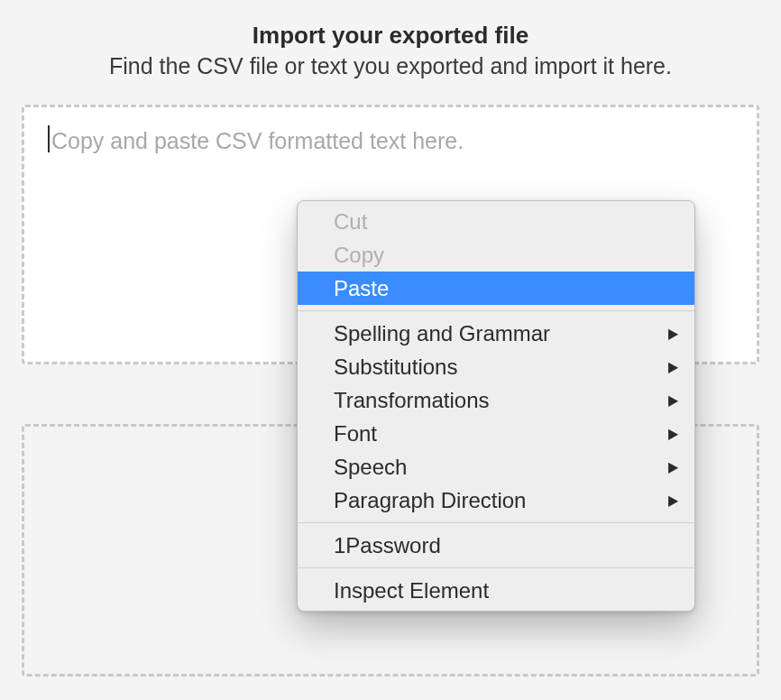  What do you see at coordinates (496, 590) in the screenshot?
I see `menu-item-inspect-element: Inspect Element` at bounding box center [496, 590].